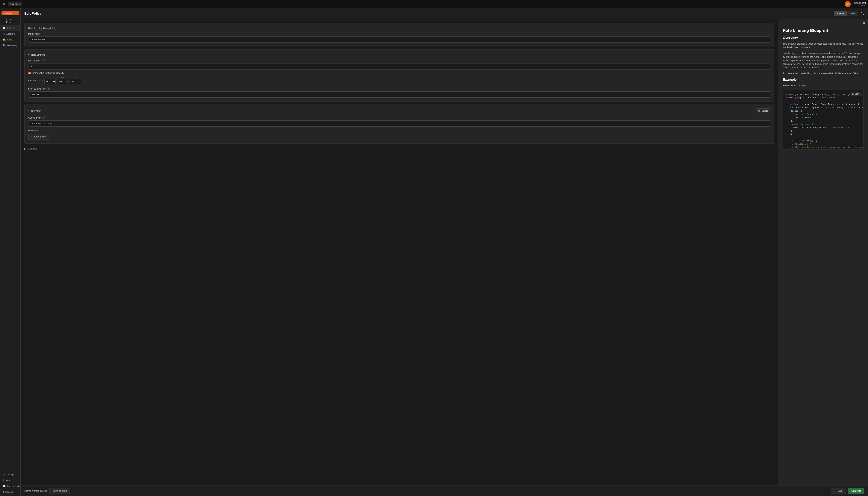  What do you see at coordinates (399, 80) in the screenshot?
I see `interval-row: Interval* i hh 00` at bounding box center [399, 80].